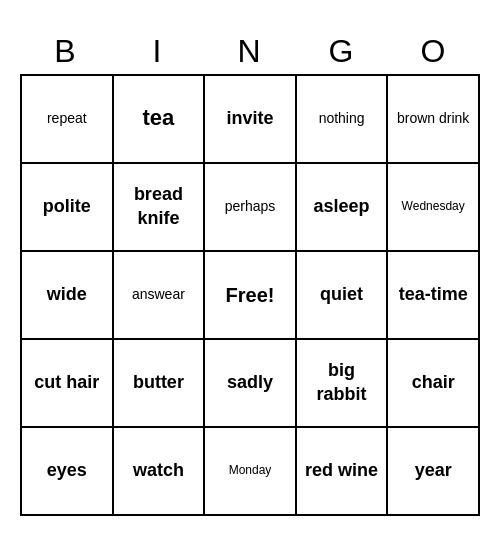  I want to click on bingo-cell-13: quiet, so click(343, 296).